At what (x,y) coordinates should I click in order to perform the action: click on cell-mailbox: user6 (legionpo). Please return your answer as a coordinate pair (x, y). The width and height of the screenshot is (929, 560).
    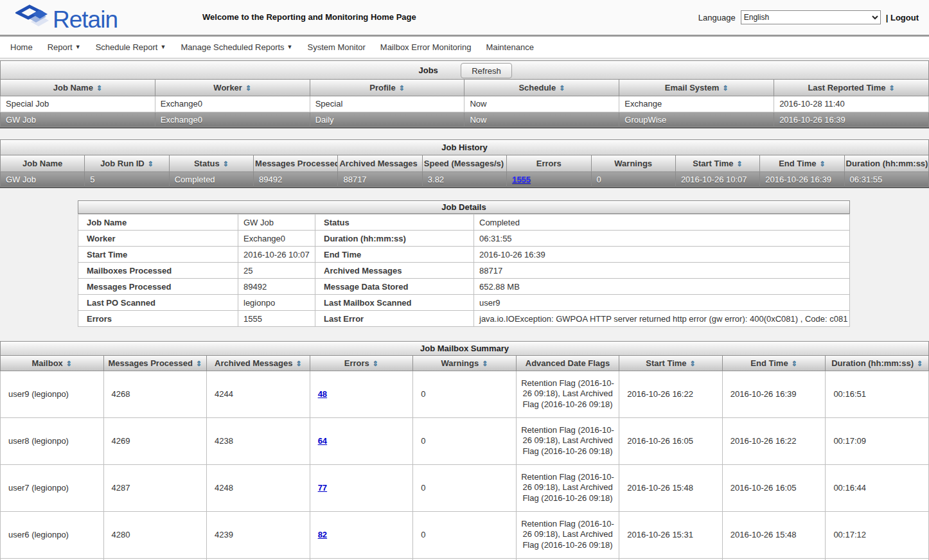
    Looking at the image, I should click on (53, 534).